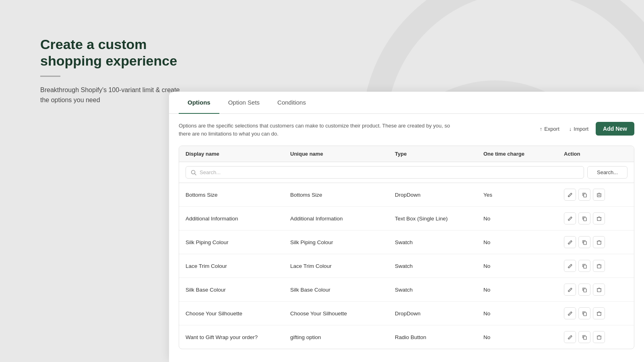 This screenshot has height=362, width=644. Describe the element at coordinates (439, 219) in the screenshot. I see `cell-type: Text Box (Single Line)` at that location.